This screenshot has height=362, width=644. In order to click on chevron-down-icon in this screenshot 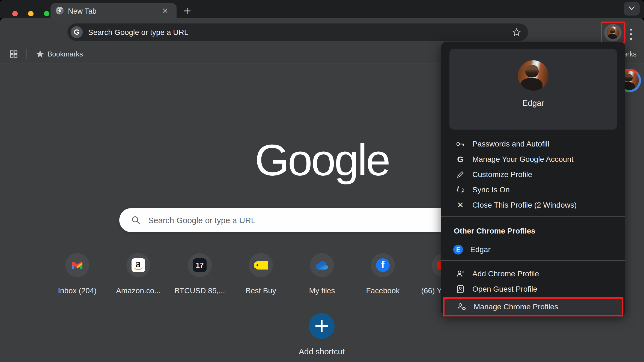, I will do `click(632, 8)`.